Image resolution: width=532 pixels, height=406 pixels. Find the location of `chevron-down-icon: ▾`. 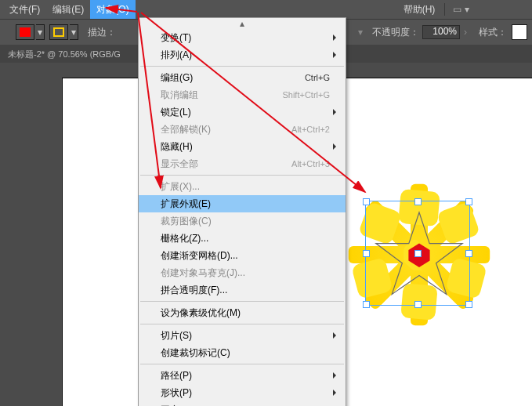

chevron-down-icon: ▾ is located at coordinates (360, 32).